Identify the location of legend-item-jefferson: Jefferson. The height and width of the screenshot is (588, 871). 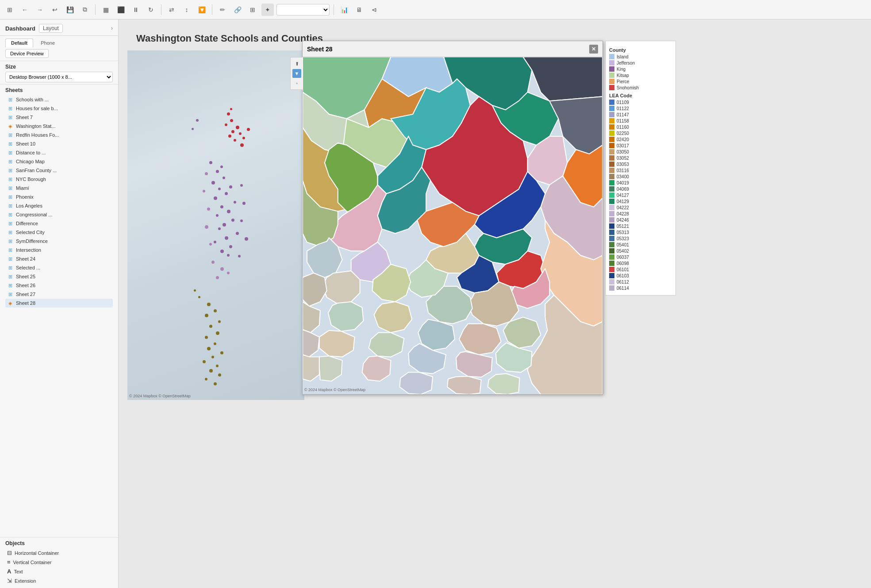
(641, 63).